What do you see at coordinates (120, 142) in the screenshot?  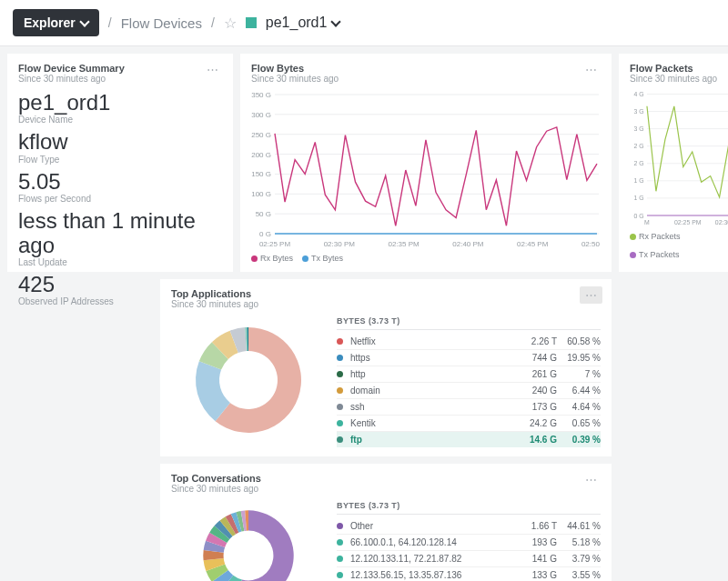 I see `summary-flow-type: kflow` at bounding box center [120, 142].